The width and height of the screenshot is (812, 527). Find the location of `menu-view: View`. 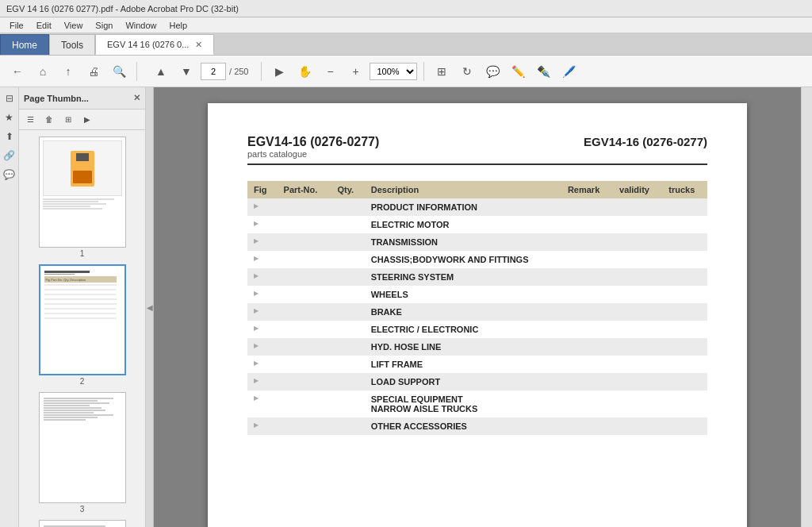

menu-view: View is located at coordinates (74, 25).